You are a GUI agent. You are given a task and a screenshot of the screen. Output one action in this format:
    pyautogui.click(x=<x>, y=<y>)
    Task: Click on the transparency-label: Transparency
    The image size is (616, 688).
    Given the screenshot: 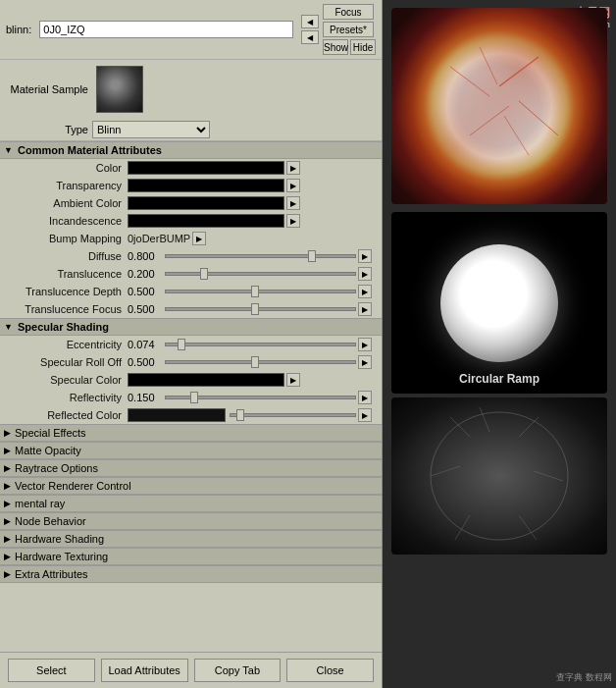 What is the action you would take?
    pyautogui.click(x=74, y=185)
    